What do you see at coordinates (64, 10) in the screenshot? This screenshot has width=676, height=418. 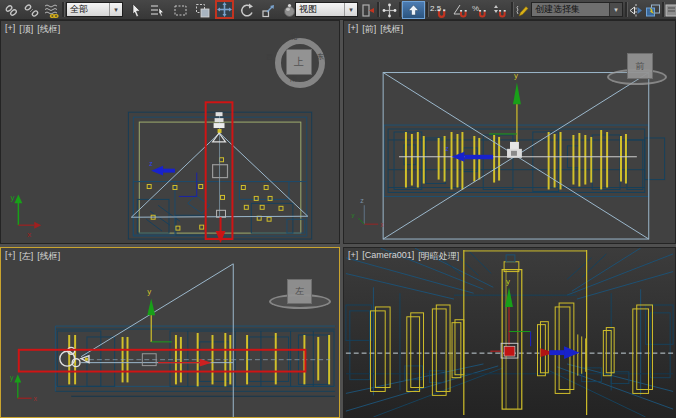 I see `toolbar-separator` at bounding box center [64, 10].